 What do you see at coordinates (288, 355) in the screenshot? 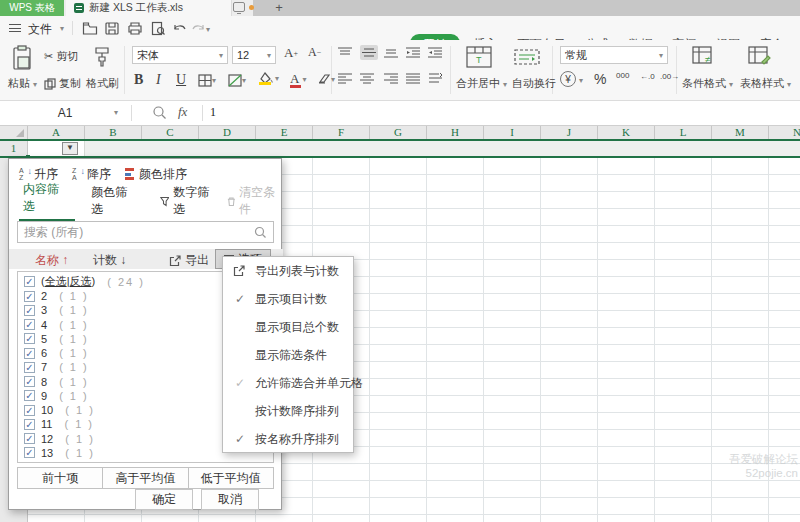
I see `options-menu-item: ✓ 显示筛选条件` at bounding box center [288, 355].